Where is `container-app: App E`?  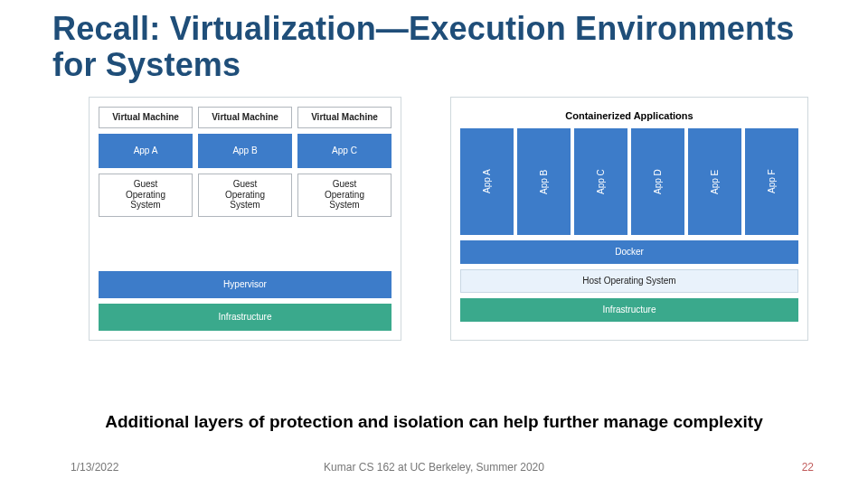 container-app: App E is located at coordinates (714, 182).